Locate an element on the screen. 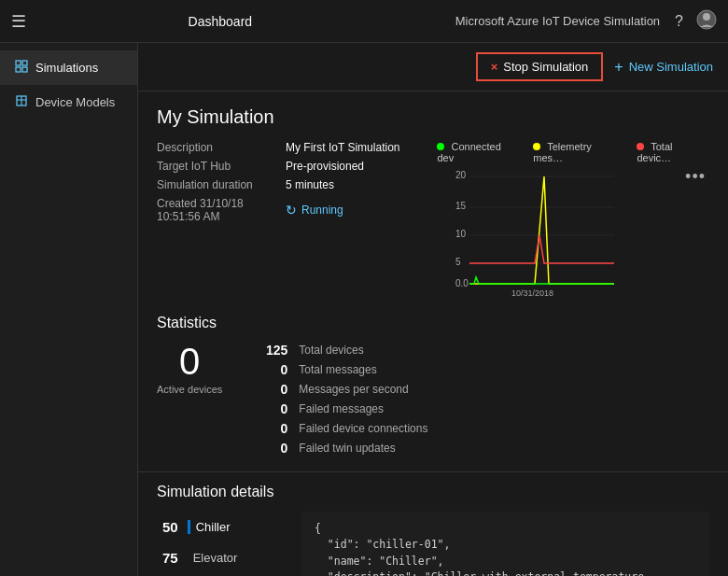  device-count-chiller: 50 is located at coordinates (170, 527).